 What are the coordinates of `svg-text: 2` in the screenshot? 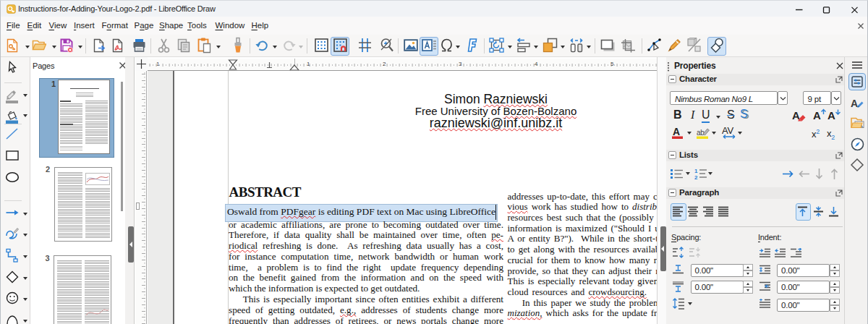 It's located at (696, 176).